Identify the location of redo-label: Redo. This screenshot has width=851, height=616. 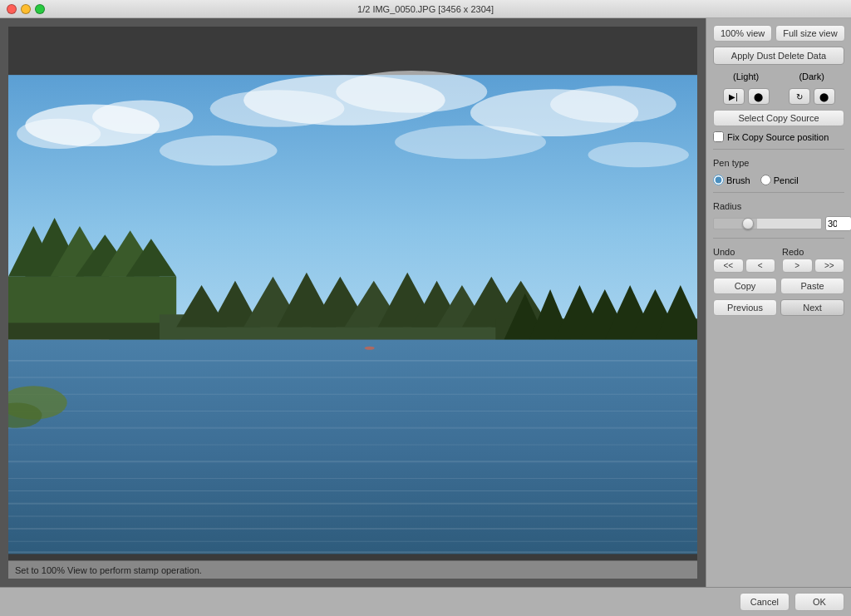
(813, 252).